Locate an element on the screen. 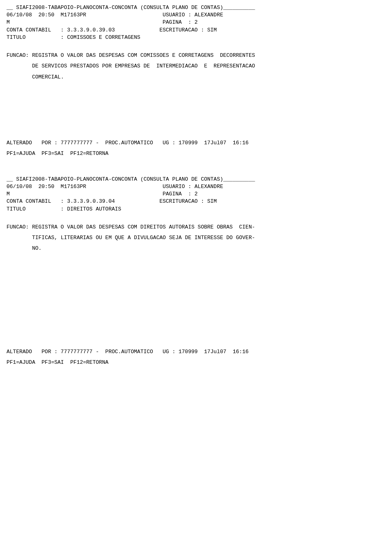 The height and width of the screenshot is (551, 392). funcao-line2-s2: TIFICAS, LITERARIAS OU EM QUE A DIVULGAC… is located at coordinates (196, 238).